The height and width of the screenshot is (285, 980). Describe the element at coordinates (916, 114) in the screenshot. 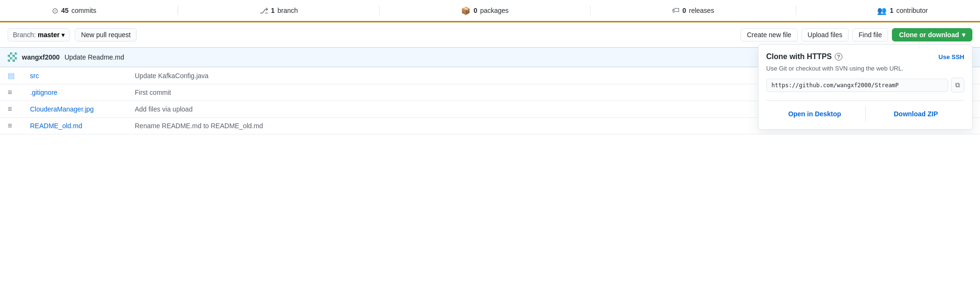

I see `download-zip-button: Download ZIP` at that location.